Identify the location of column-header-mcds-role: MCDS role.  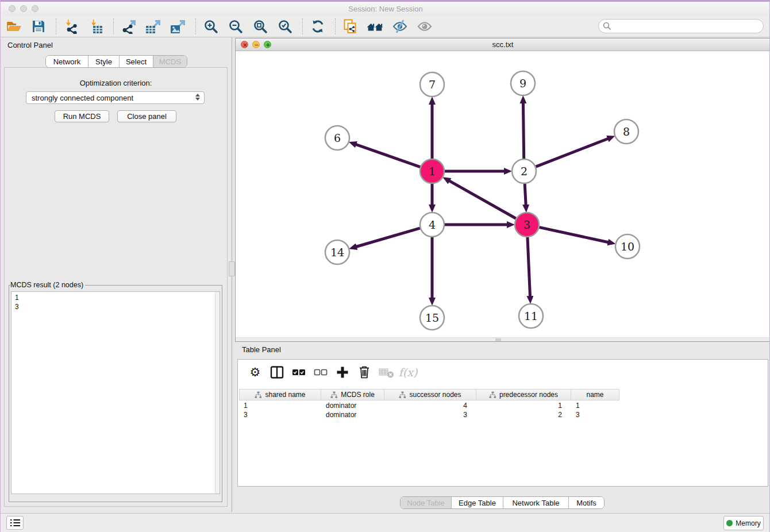
(353, 395).